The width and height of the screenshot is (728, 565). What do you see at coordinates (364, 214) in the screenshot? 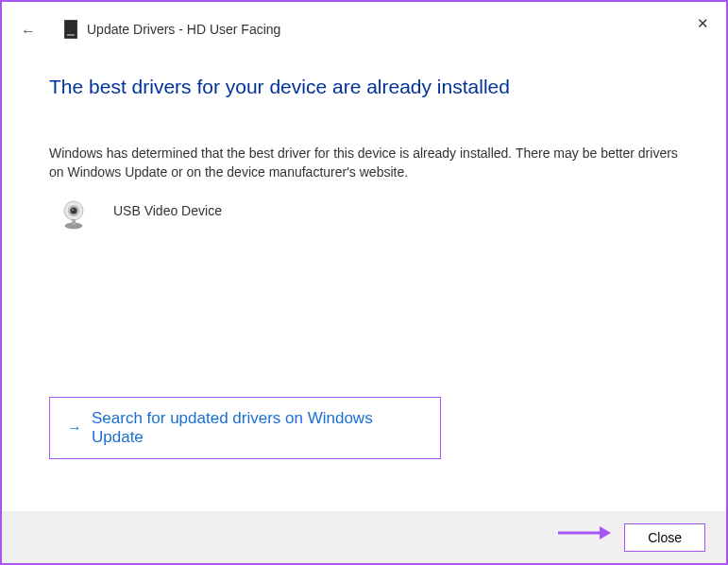
I see `device-row: USB Video Device` at bounding box center [364, 214].